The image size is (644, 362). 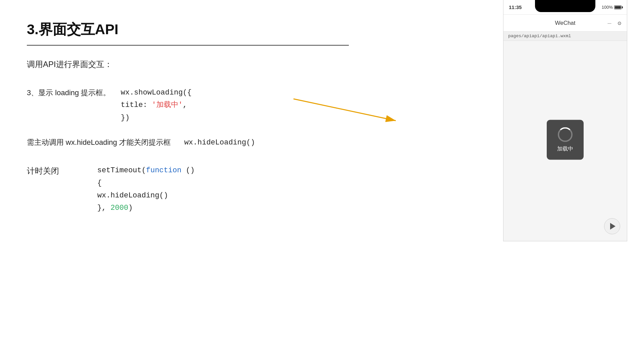 What do you see at coordinates (146, 189) in the screenshot?
I see `timer-code: setTimeout(function () { wx.hideLoading(…` at bounding box center [146, 189].